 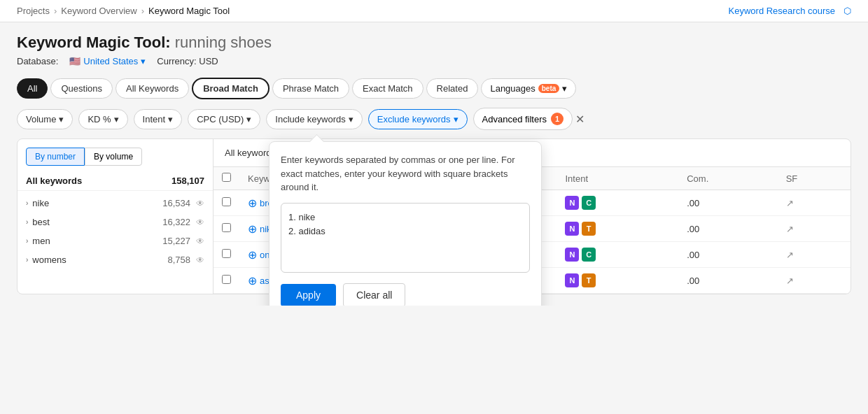 I want to click on advanced-filters-button: Advanced filters 1, so click(x=524, y=119).